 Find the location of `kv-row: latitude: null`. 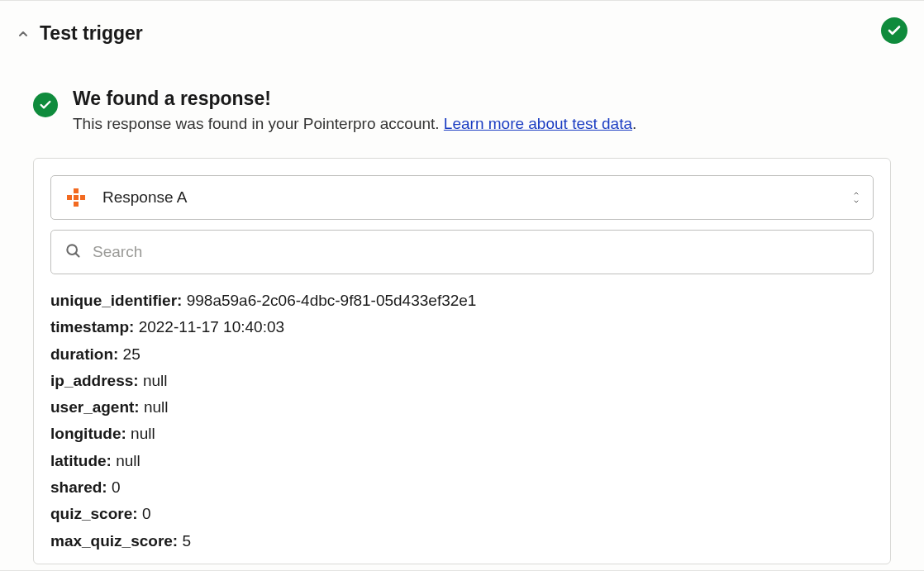

kv-row: latitude: null is located at coordinates (452, 461).